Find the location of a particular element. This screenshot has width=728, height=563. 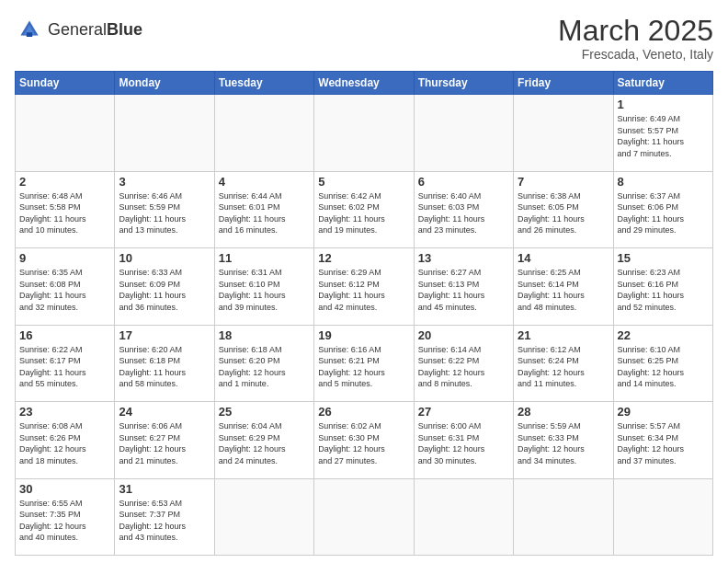

calendar-cell: 18Sunrise: 6:18 AM Sunset: 6:20 PM Dayli… is located at coordinates (264, 362).